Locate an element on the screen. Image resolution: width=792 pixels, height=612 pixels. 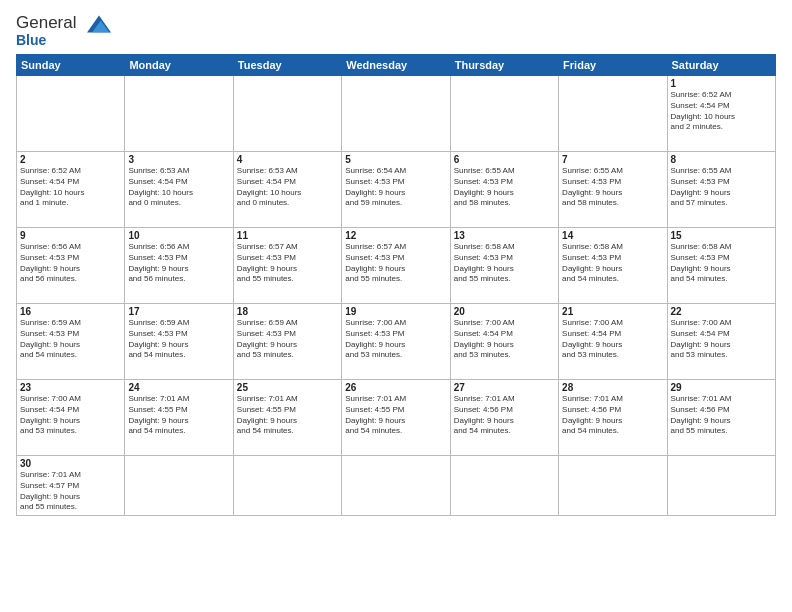
calendar-week-3: 9Sunrise: 6:56 AM Sunset: 4:53 PM Daylig… is located at coordinates (396, 266).